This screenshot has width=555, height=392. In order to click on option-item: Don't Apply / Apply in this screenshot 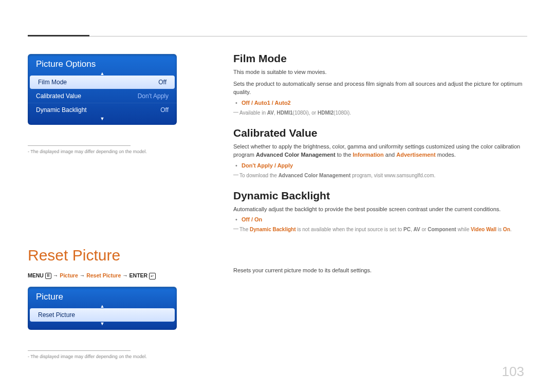, I will do `click(381, 165)`.